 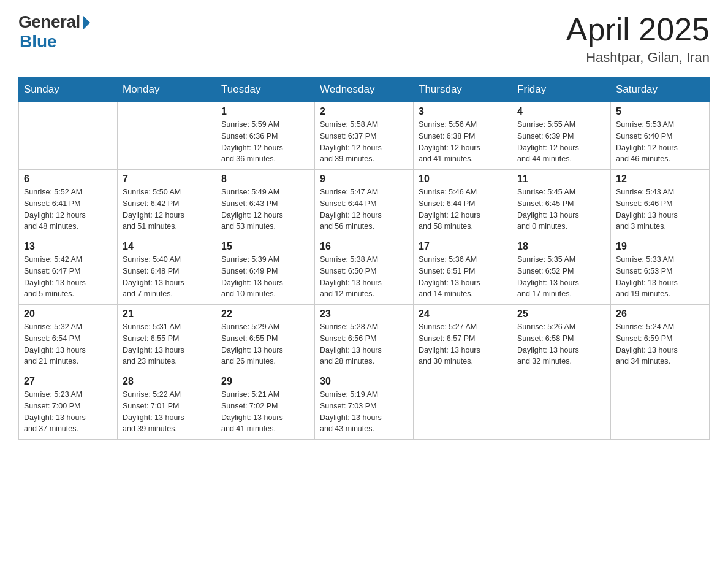 What do you see at coordinates (54, 32) in the screenshot?
I see `logo: General Blue` at bounding box center [54, 32].